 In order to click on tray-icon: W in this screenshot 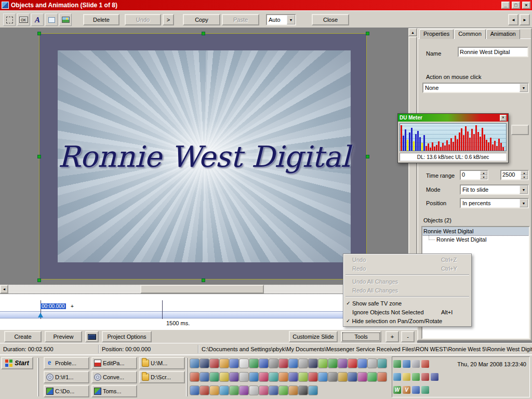, I will do `click(397, 390)`.